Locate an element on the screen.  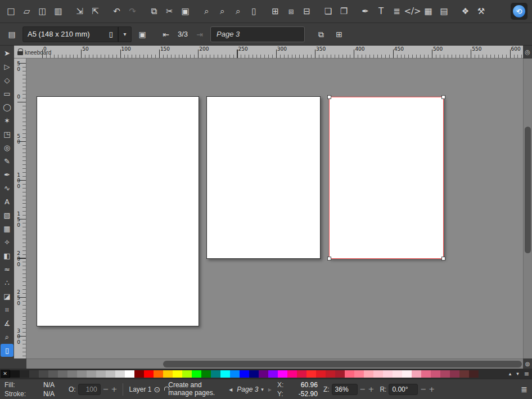
vertical-scrollbar is located at coordinates (528, 208).